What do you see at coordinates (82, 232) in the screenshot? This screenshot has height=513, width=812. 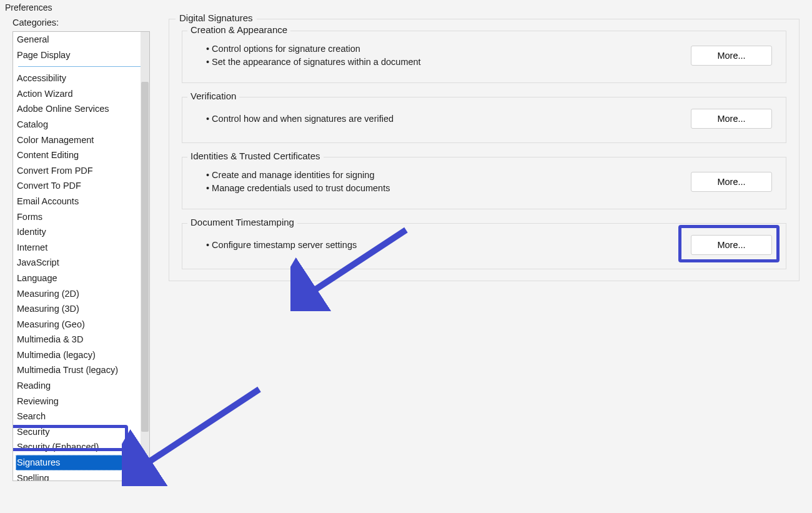 I see `category-item: Identity` at bounding box center [82, 232].